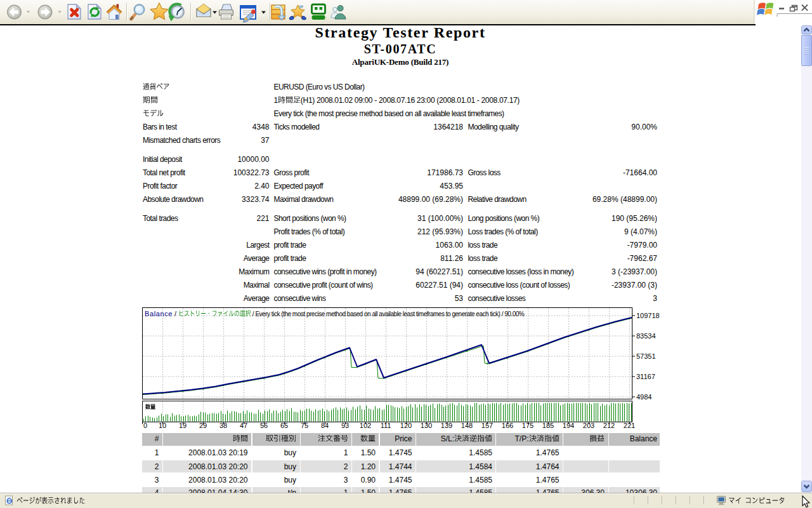 The image size is (812, 508). I want to click on svg-text: 111, so click(386, 425).